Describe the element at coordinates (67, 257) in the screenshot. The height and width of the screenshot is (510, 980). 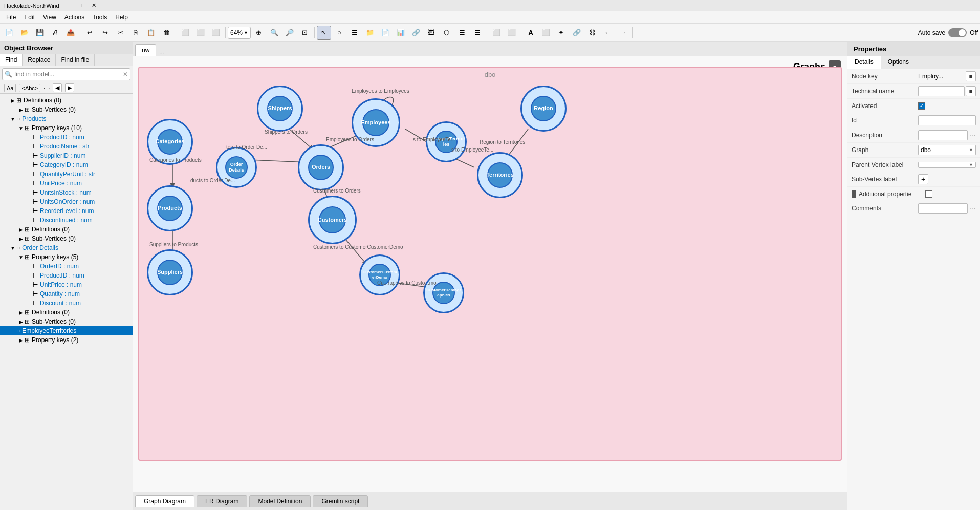
I see `tree-item-propkeys-5: ▼ ⊞ Property keys (5)` at that location.